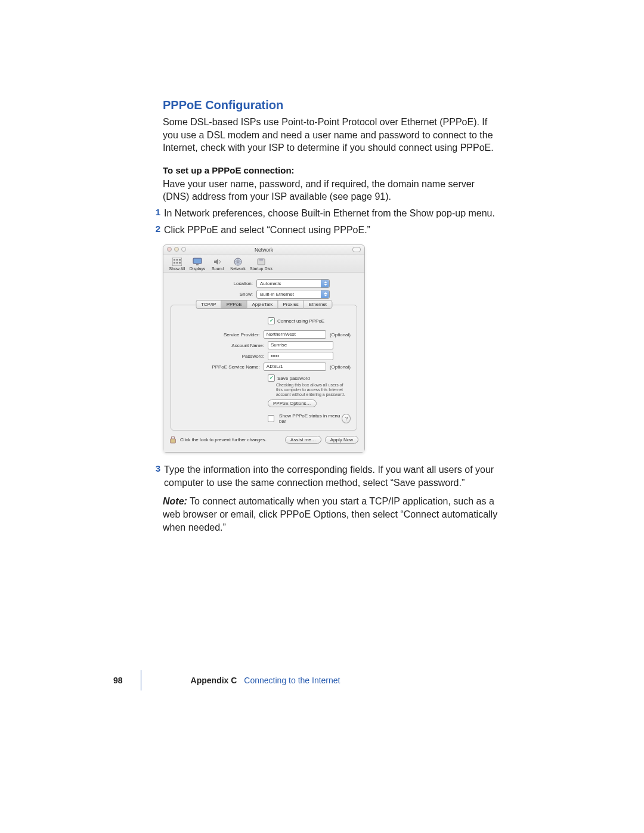 Image resolution: width=644 pixels, height=833 pixels. Describe the element at coordinates (292, 403) in the screenshot. I see `pppoe-options-button: PPPoE Options…` at that location.